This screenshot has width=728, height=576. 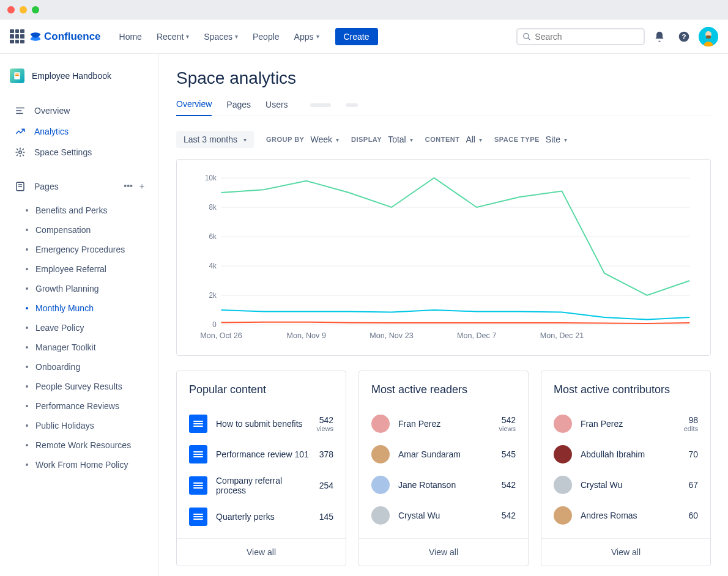 What do you see at coordinates (307, 37) in the screenshot?
I see `nav-apps: Apps▾` at bounding box center [307, 37].